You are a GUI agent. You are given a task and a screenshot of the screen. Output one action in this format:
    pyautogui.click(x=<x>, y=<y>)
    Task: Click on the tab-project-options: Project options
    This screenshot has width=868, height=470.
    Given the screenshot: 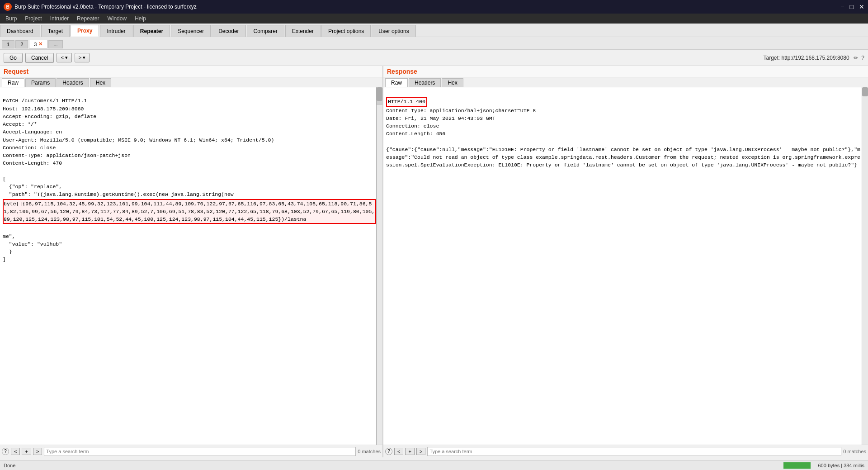 What is the action you would take?
    pyautogui.click(x=346, y=31)
    